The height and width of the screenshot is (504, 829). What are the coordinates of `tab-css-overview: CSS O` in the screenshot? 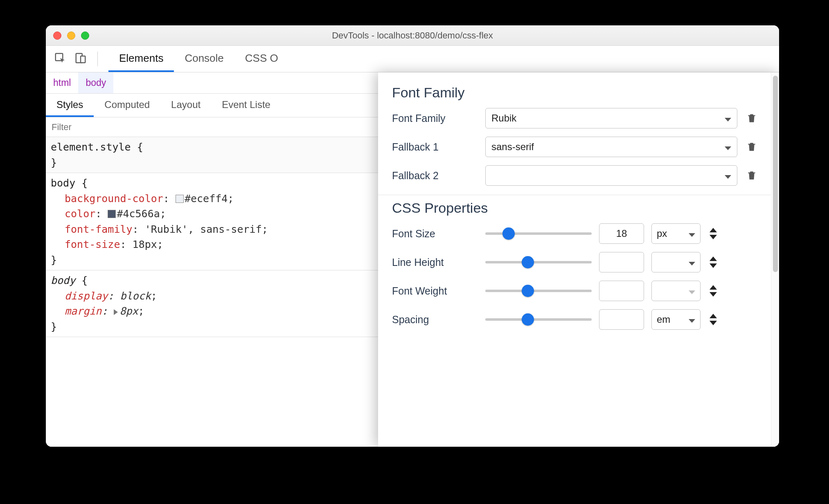 It's located at (262, 59).